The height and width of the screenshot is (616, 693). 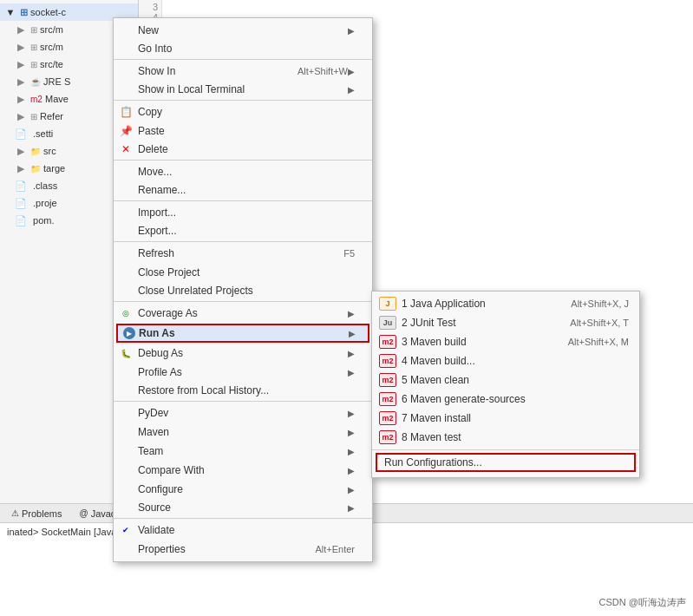 I want to click on validate-icon: ✔, so click(x=126, y=530).